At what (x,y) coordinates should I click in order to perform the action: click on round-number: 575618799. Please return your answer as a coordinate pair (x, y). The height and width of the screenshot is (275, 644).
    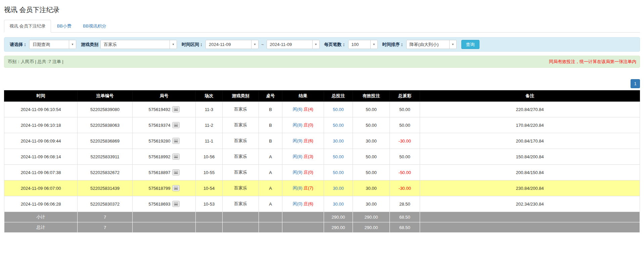
    Looking at the image, I should click on (159, 188).